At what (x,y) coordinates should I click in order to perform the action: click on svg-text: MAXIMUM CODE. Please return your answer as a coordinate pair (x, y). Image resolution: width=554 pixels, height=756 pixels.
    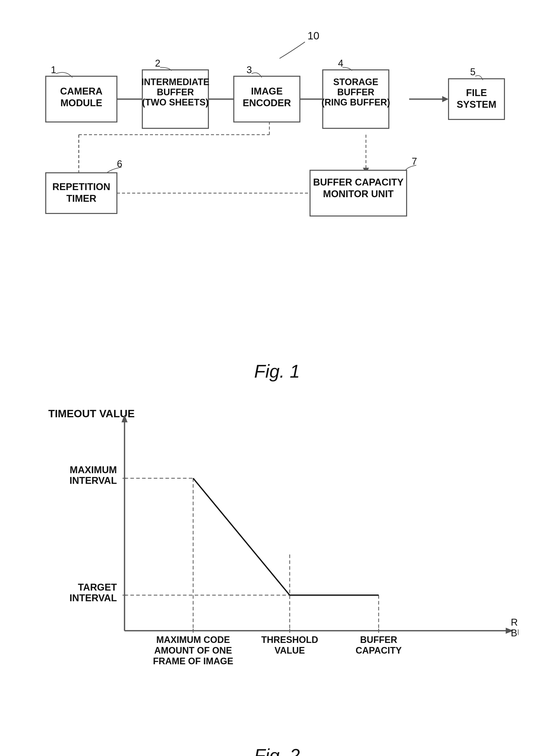
    Looking at the image, I should click on (193, 640).